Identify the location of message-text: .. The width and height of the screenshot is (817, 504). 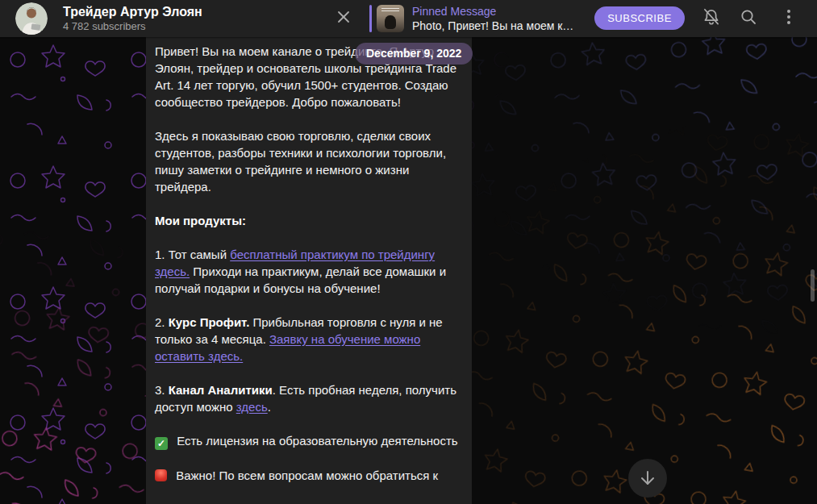
(269, 406).